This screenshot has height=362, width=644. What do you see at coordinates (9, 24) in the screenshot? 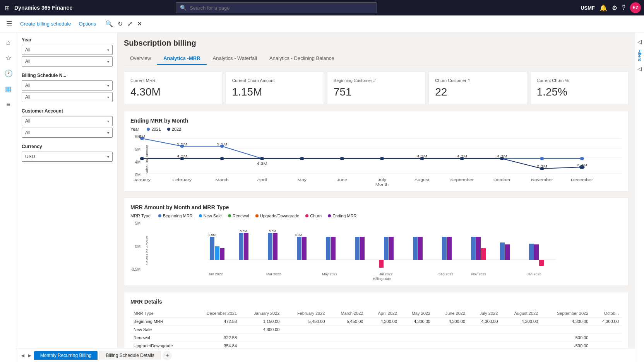
I see `hamburger-icon: ☰` at bounding box center [9, 24].